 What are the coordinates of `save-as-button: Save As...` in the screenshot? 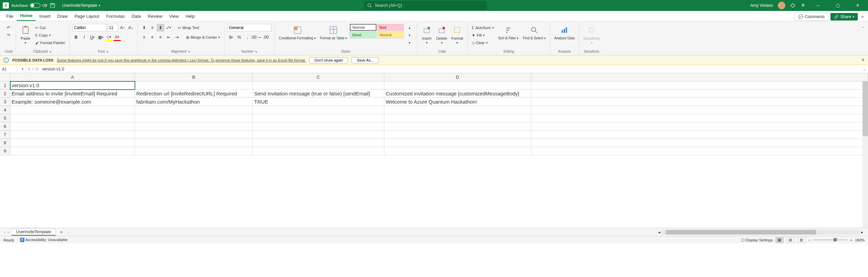 It's located at (365, 60).